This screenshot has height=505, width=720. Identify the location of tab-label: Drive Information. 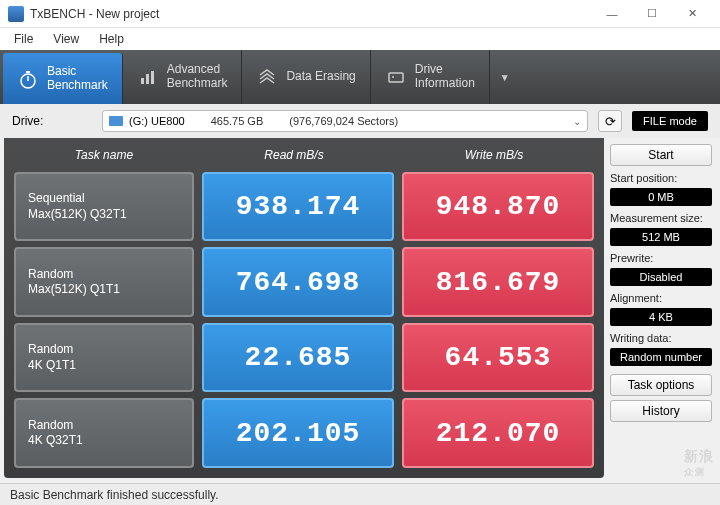
(445, 77).